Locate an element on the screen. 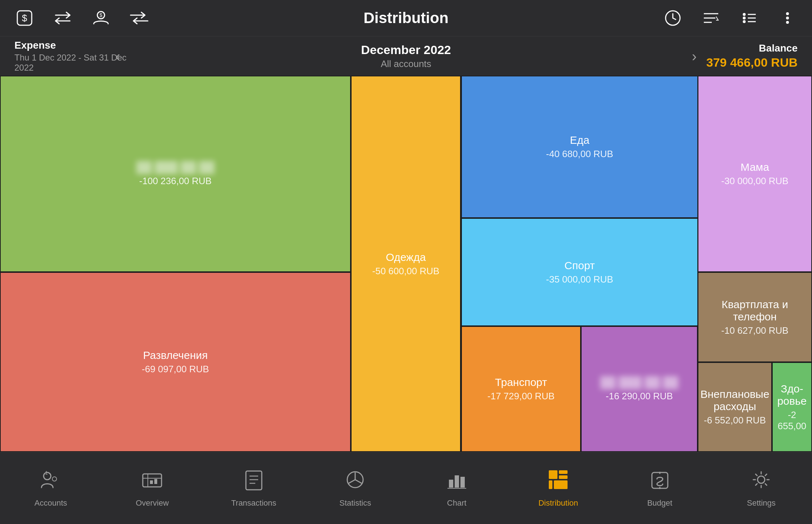  subheader: Expense Thu 1 Dec 2022 - Sat 31 Dec 2022… is located at coordinates (406, 56).